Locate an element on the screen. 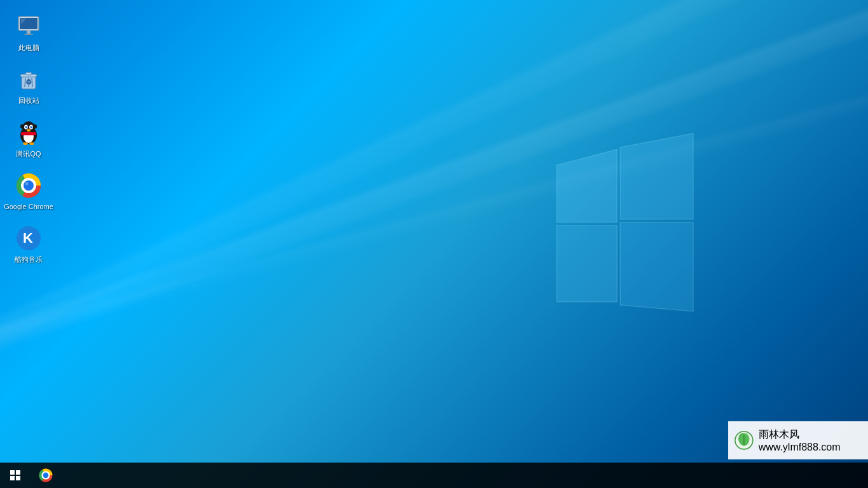  computer-icon-label: 此电脑 is located at coordinates (29, 48).